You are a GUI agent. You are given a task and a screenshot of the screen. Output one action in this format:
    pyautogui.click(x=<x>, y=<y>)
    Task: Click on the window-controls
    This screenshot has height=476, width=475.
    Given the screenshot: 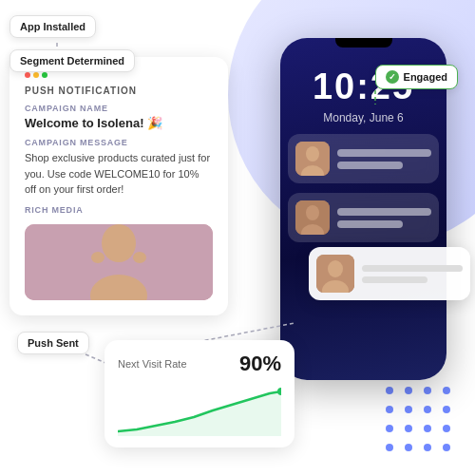 What is the action you would take?
    pyautogui.click(x=119, y=75)
    